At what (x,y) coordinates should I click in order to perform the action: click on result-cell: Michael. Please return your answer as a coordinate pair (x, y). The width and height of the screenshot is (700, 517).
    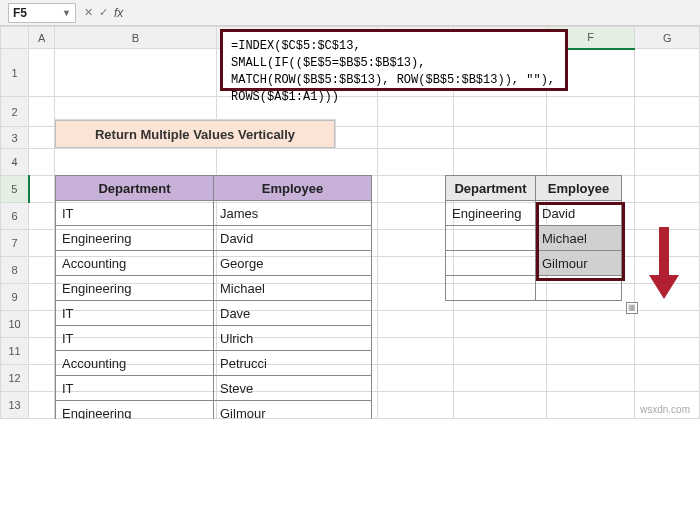
    Looking at the image, I should click on (579, 238).